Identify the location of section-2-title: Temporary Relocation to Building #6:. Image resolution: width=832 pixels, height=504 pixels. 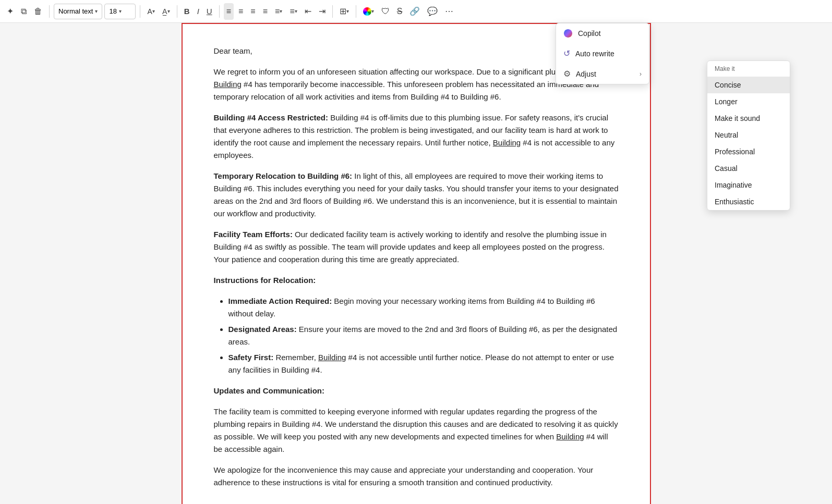
(283, 176).